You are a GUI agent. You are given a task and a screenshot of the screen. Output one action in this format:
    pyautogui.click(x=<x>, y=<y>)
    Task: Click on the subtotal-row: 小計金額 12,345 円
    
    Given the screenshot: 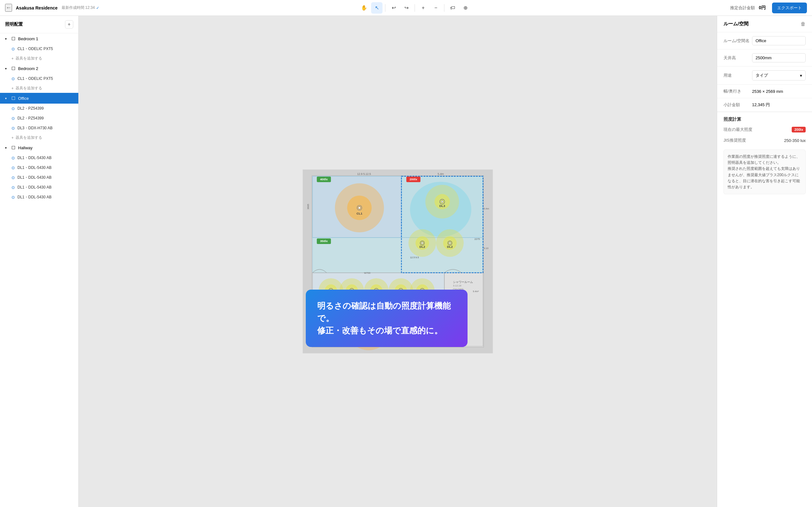 What is the action you would take?
    pyautogui.click(x=764, y=105)
    